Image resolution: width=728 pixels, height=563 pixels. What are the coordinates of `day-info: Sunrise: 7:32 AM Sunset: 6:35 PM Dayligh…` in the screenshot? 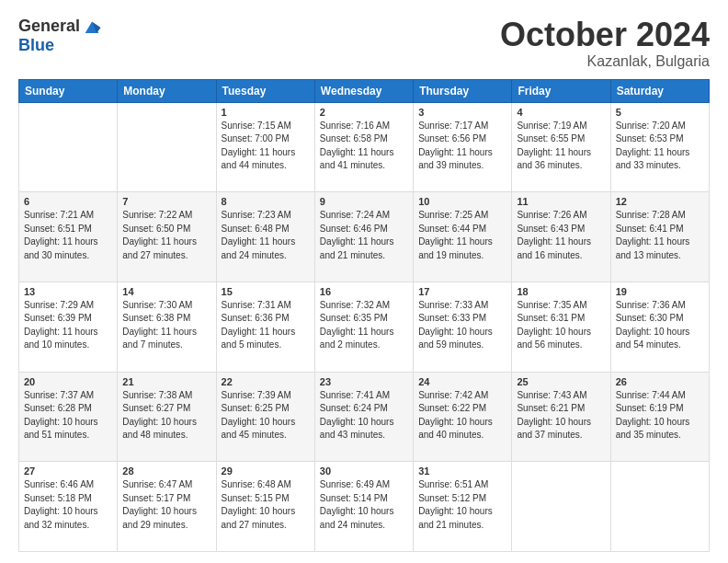 It's located at (364, 326).